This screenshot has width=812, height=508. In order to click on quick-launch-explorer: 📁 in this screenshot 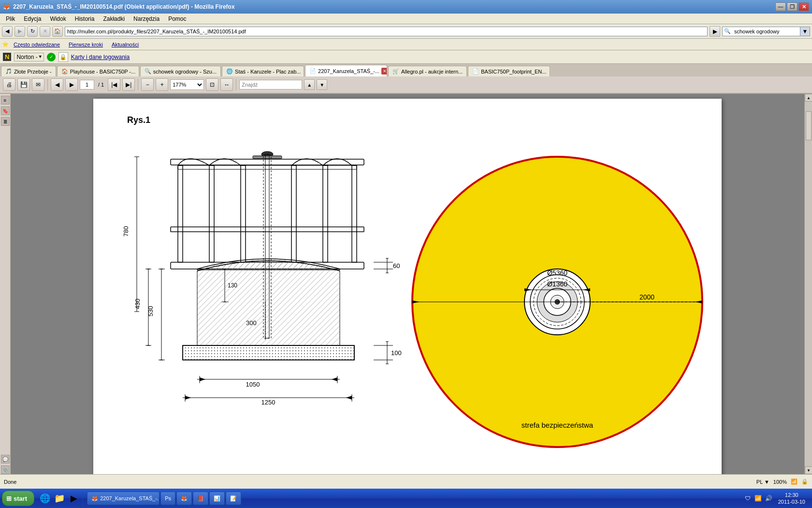, I will do `click(59, 498)`.